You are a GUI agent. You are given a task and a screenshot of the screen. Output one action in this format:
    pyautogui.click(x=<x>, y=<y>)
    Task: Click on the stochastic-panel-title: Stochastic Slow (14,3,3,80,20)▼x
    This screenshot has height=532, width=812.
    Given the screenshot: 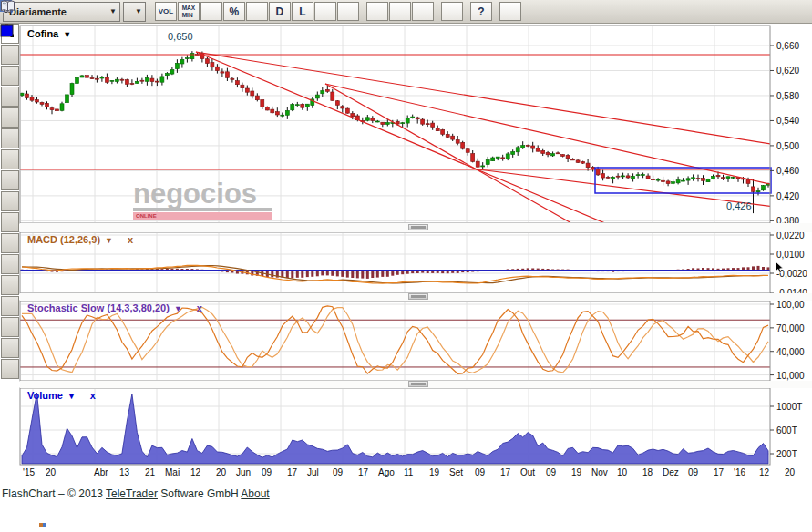 What is the action you would take?
    pyautogui.click(x=115, y=308)
    